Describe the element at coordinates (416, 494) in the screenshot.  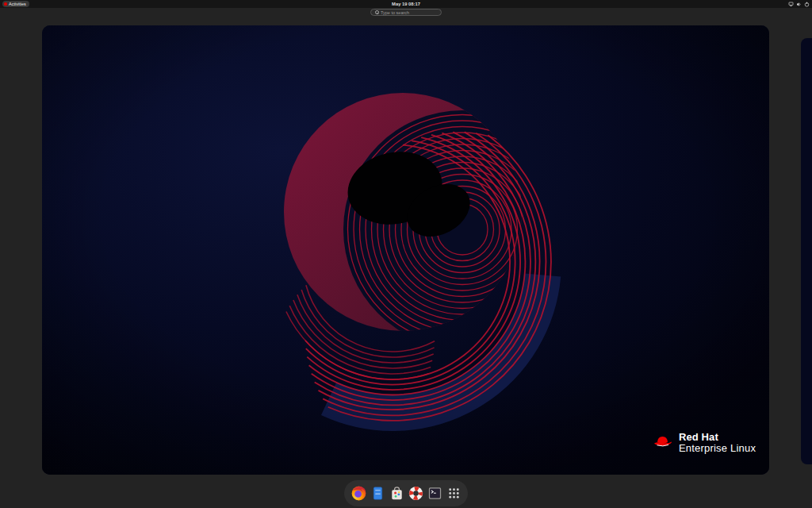
I see `help-lifebuoy-icon` at that location.